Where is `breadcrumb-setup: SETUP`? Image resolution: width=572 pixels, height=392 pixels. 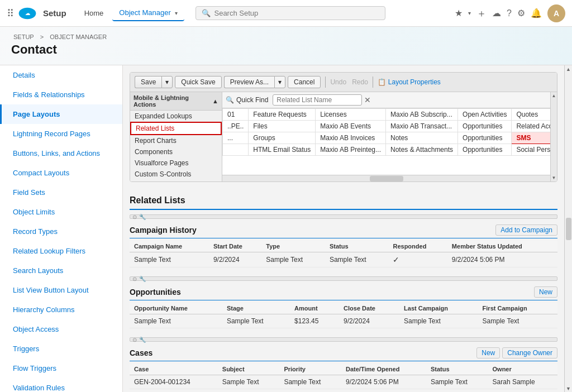
breadcrumb-setup: SETUP is located at coordinates (23, 37).